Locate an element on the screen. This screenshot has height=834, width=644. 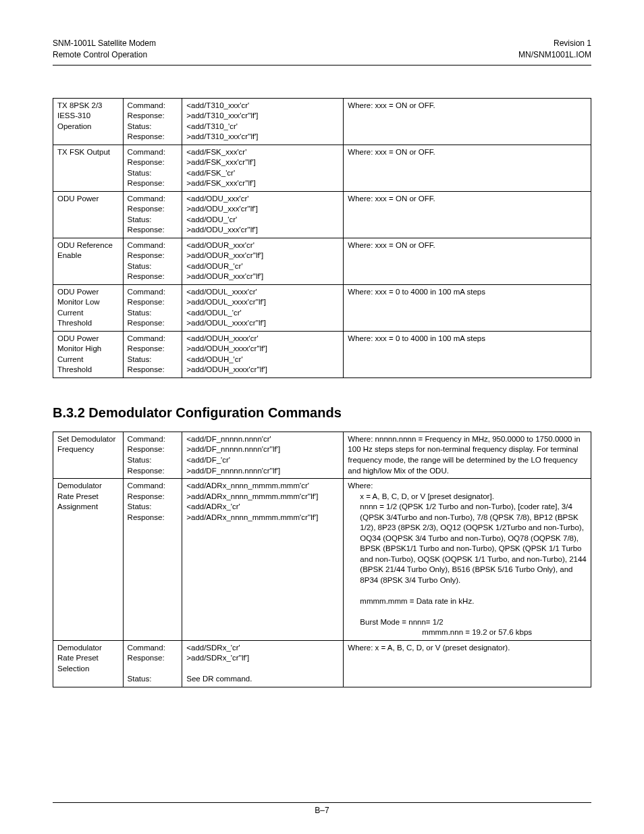
command-name: ODU Power is located at coordinates (88, 215).